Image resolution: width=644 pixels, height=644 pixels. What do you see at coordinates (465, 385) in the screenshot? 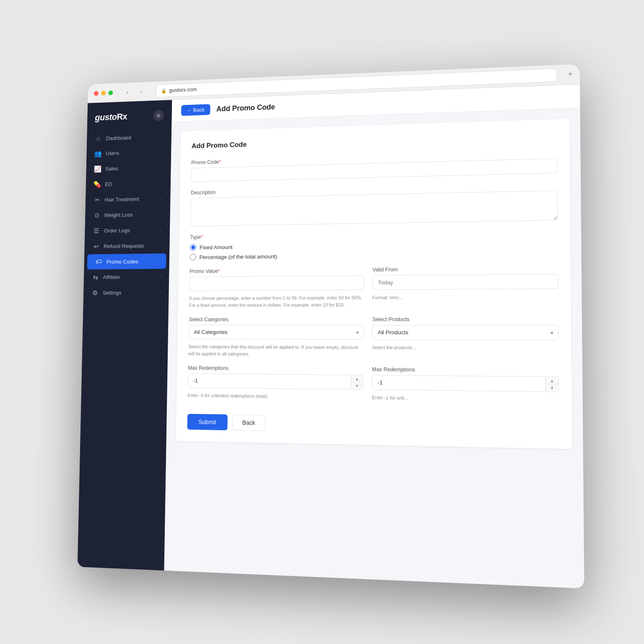
I see `max-redemptions-right-group: Max Redemptions ▲ ▼ Enter -1 for unli...` at bounding box center [465, 385].